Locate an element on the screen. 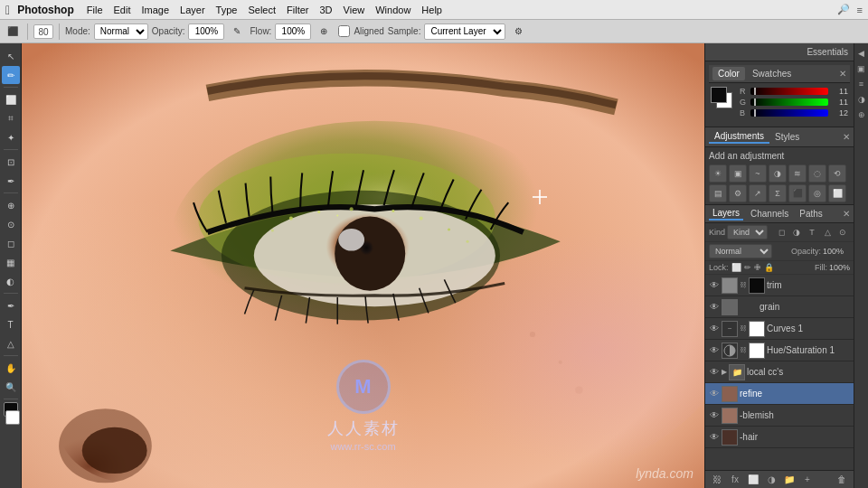  paths-tab: Paths is located at coordinates (811, 213).